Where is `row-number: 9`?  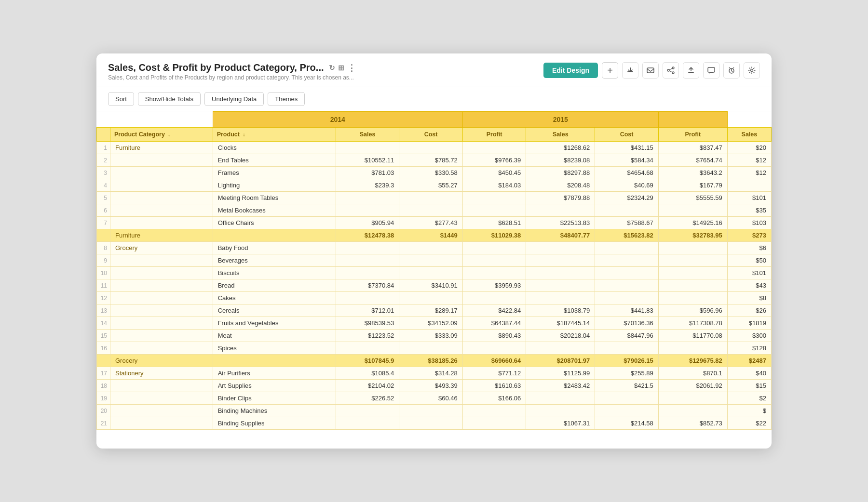
row-number: 9 is located at coordinates (104, 261).